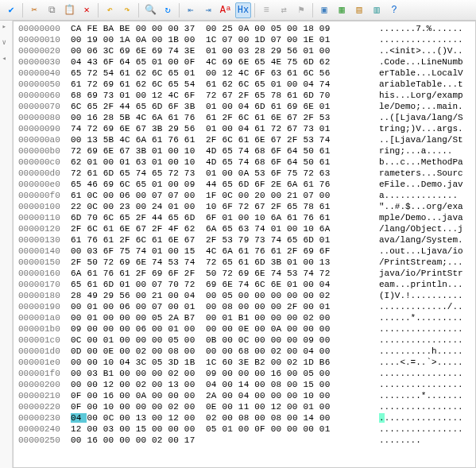 The width and height of the screenshot is (476, 468). Describe the element at coordinates (225, 106) in the screenshot. I see `hex-bytes: 6C 65 2F 44 65 6D 6F 3B 01 00 04 6D 61 6…` at that location.